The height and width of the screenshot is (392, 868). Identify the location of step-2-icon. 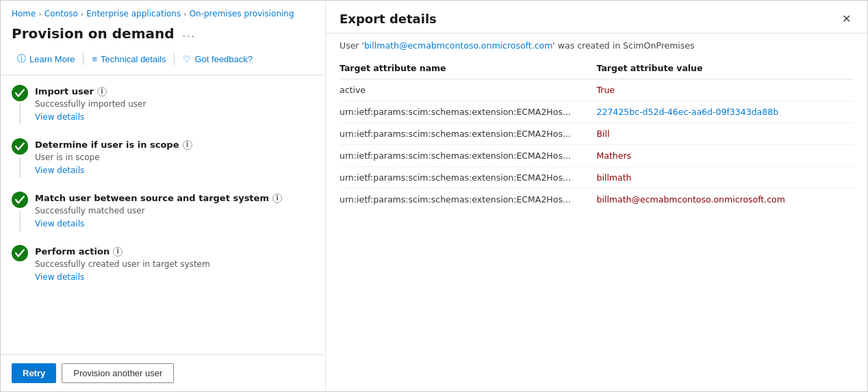
(20, 146).